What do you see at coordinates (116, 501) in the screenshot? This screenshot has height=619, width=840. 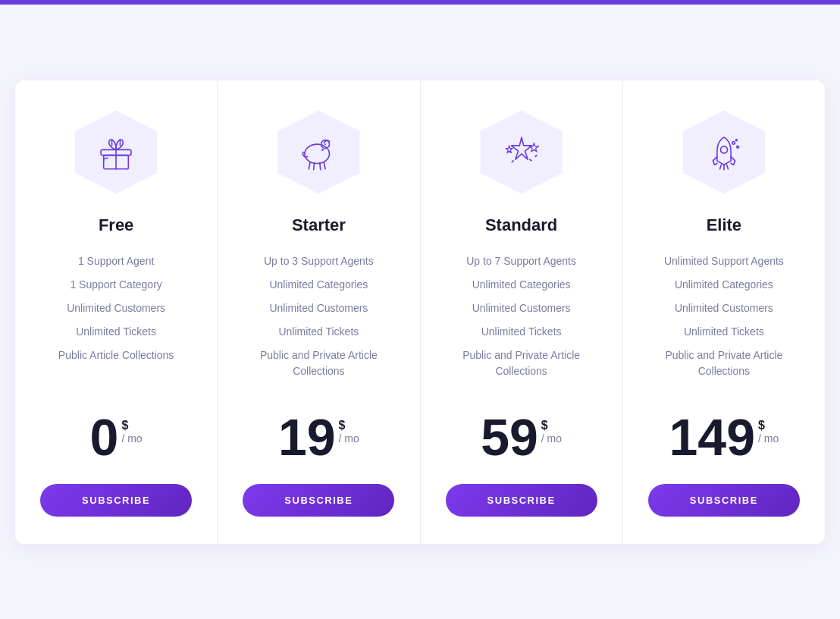 I see `subscribe-button-free: SUBSCRIBE` at bounding box center [116, 501].